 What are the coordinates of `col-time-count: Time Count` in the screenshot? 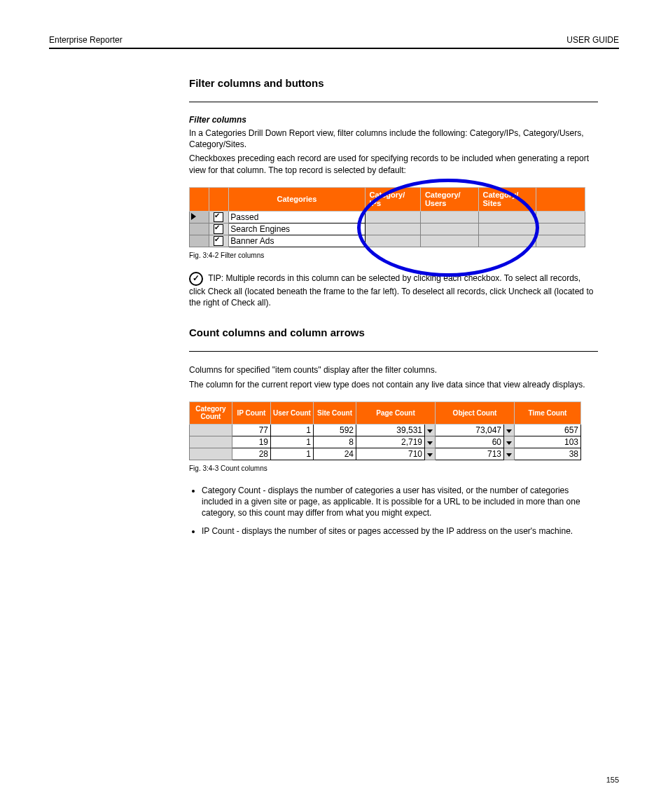 It's located at (548, 413).